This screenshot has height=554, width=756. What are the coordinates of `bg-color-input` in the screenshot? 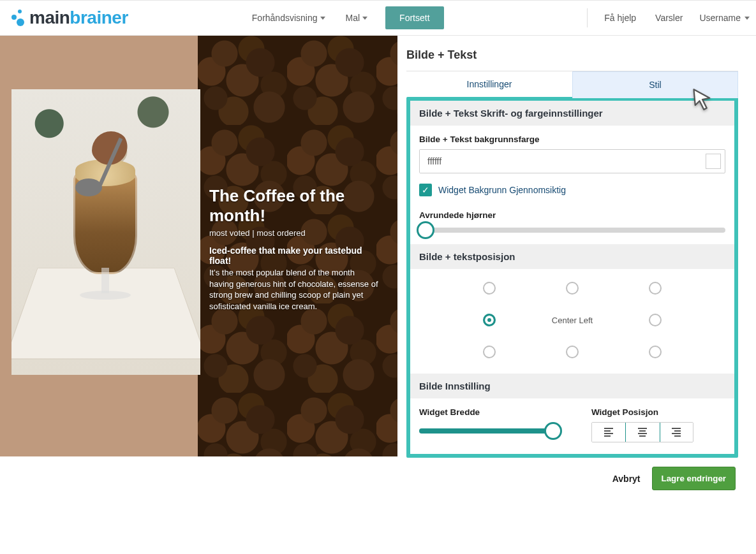 It's located at (563, 161).